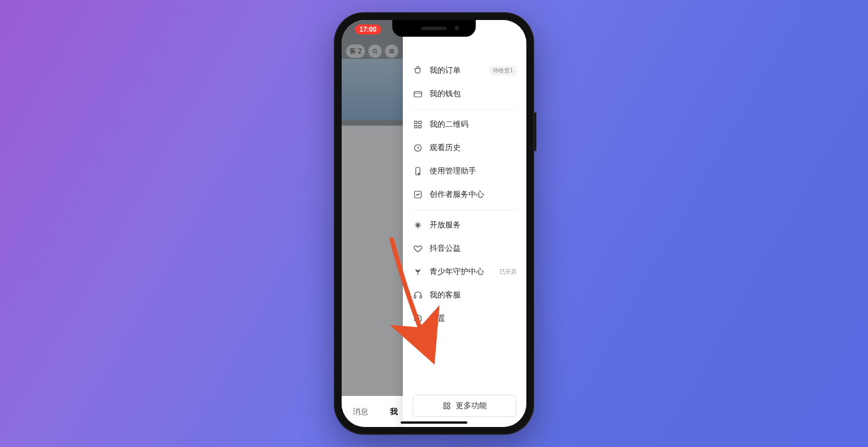 This screenshot has height=447, width=868. Describe the element at coordinates (372, 51) in the screenshot. I see `top-toolbar-blur: 客 2` at that location.